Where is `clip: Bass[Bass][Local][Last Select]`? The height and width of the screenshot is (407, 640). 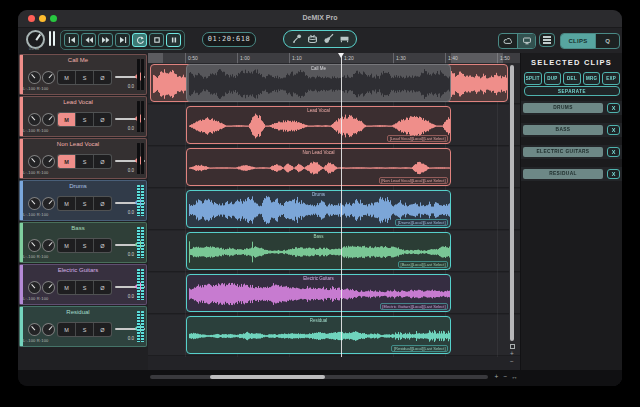
clip: Bass[Bass][Local][Last Select] is located at coordinates (318, 251).